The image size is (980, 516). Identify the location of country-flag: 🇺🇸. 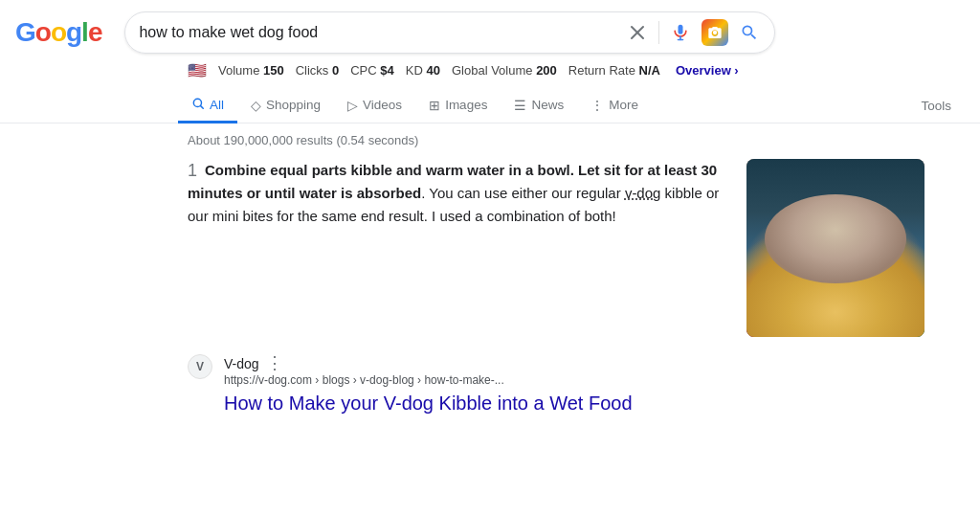
(197, 71).